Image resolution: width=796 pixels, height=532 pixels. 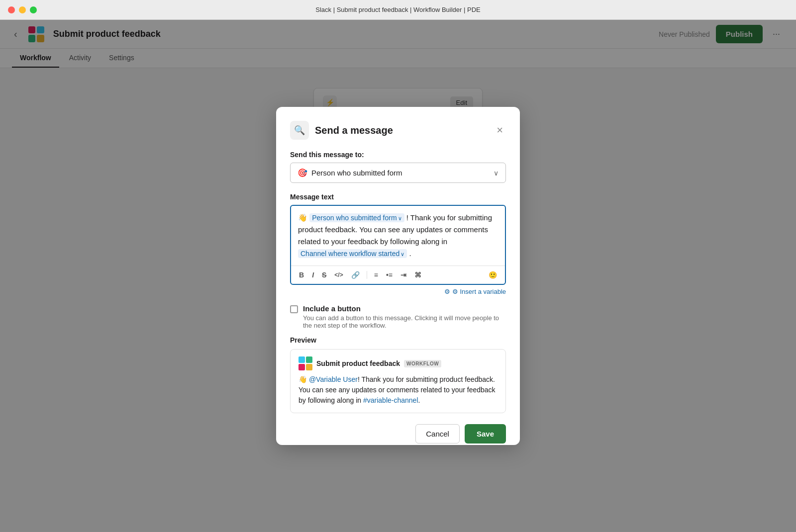 What do you see at coordinates (376, 275) in the screenshot?
I see `ordered-list-button: ≡` at bounding box center [376, 275].